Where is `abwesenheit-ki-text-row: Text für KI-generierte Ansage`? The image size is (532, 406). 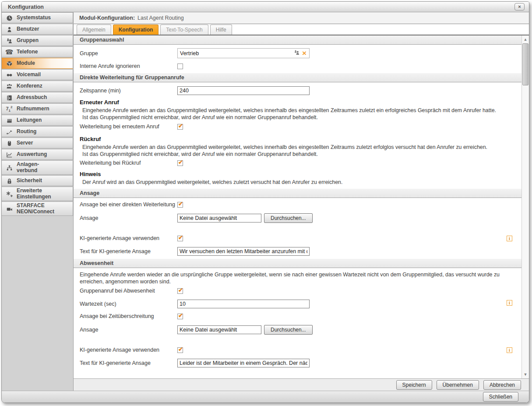 abwesenheit-ki-text-row: Text für KI-generierte Ansage is located at coordinates (298, 363).